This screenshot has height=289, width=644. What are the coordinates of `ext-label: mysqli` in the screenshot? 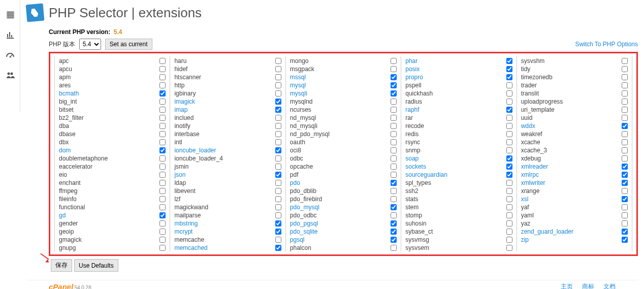 It's located at (299, 93).